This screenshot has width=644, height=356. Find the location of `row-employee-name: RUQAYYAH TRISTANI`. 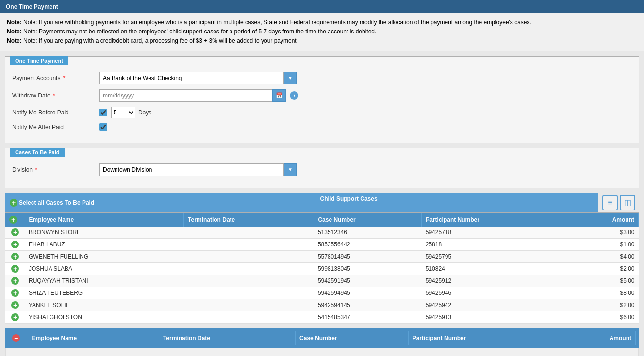

row-employee-name: RUQAYYAH TRISTANI is located at coordinates (104, 280).